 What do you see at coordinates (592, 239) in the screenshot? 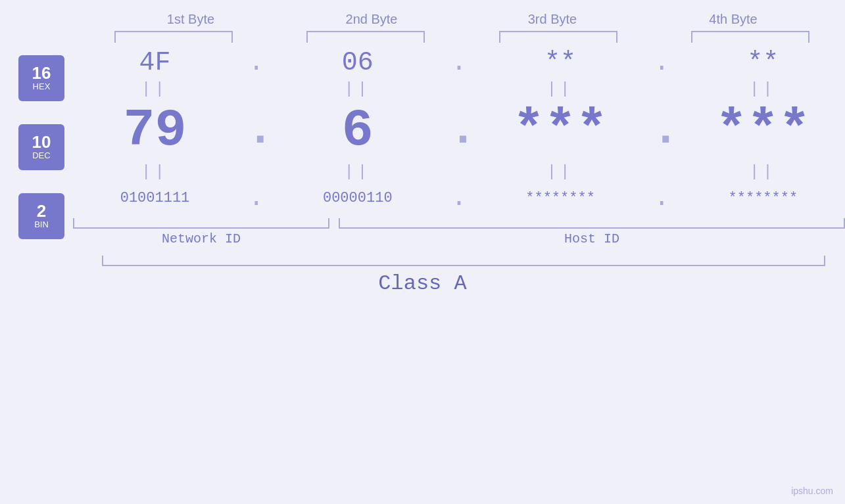
I see `host-id-label: Host ID` at bounding box center [592, 239].